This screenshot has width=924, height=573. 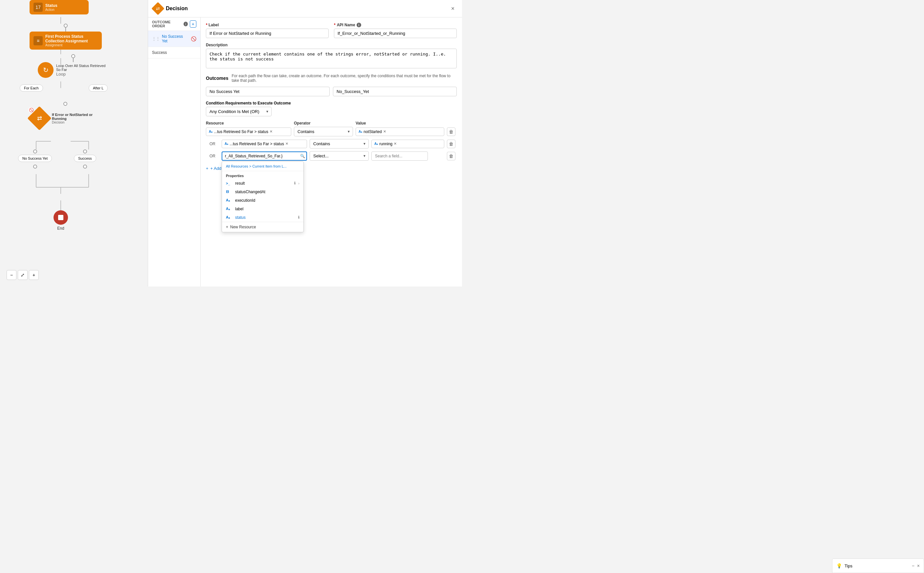 I want to click on resource-3-search-input, so click(x=264, y=156).